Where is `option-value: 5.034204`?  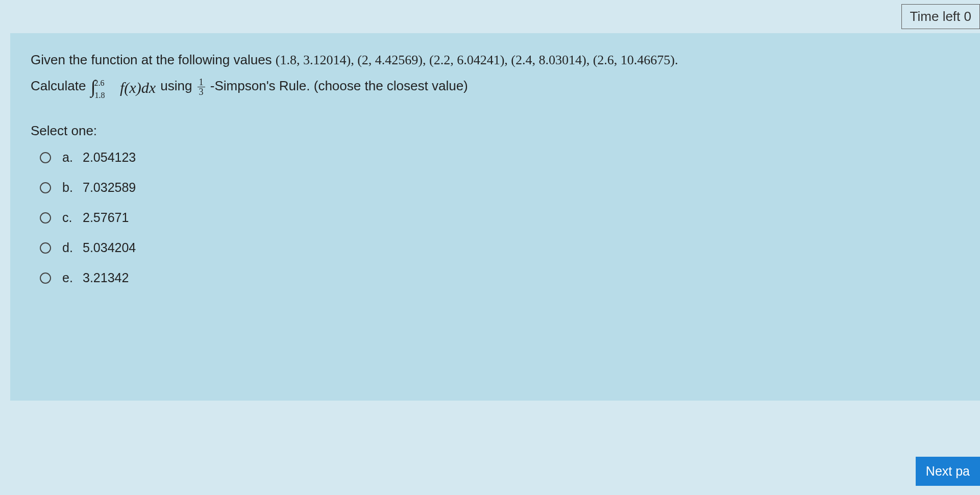 option-value: 5.034204 is located at coordinates (109, 248).